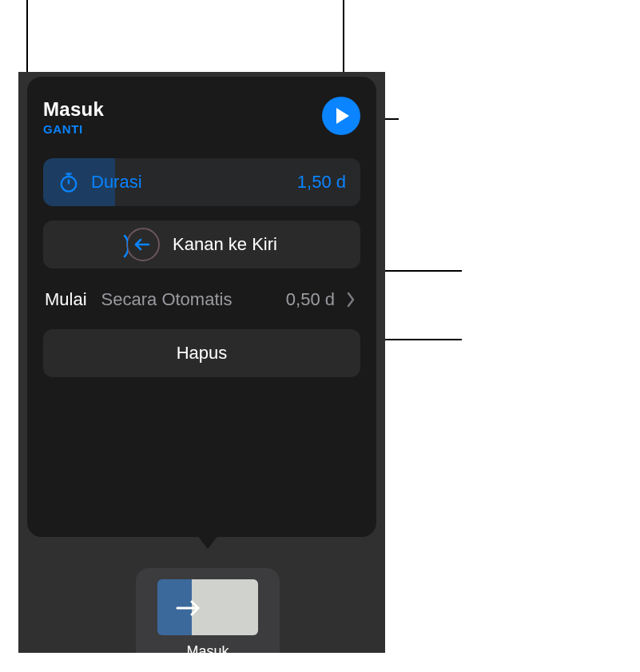 Image resolution: width=640 pixels, height=672 pixels. I want to click on popover-tail, so click(208, 539).